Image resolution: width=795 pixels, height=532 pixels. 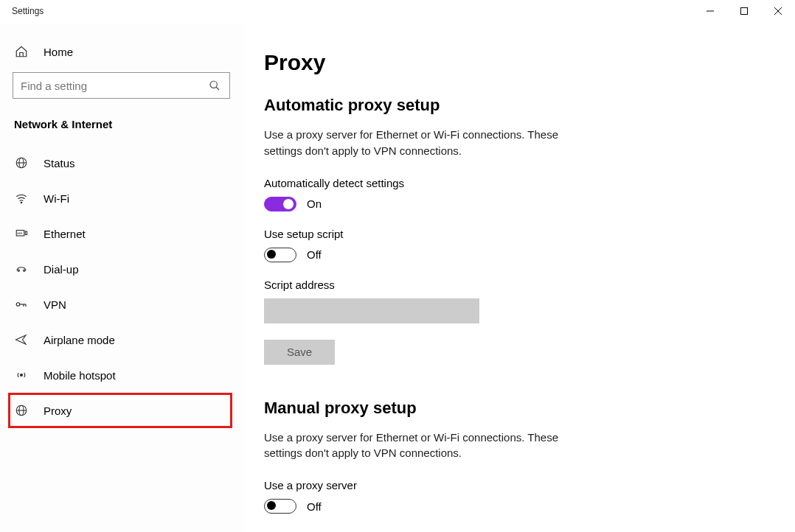 What do you see at coordinates (515, 234) in the screenshot?
I see `setup-script-label: Use setup script` at bounding box center [515, 234].